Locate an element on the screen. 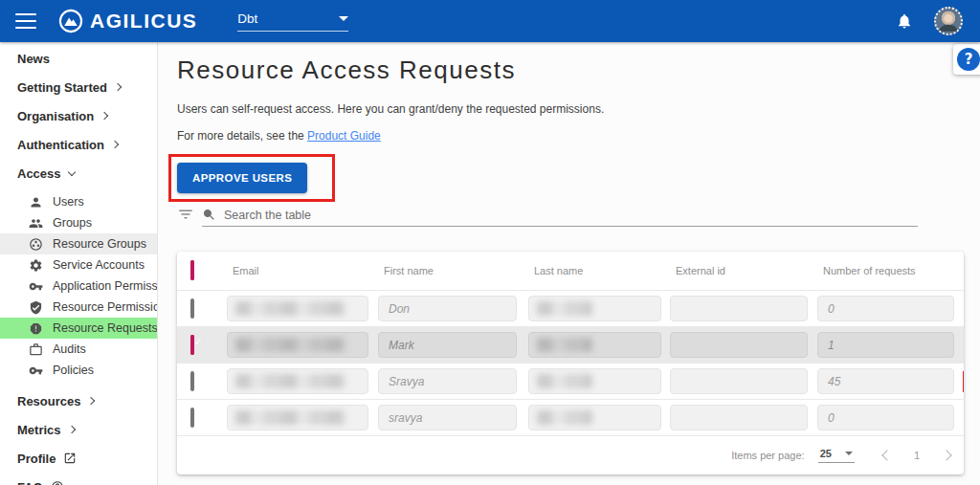  sidebar-item-label: Audits is located at coordinates (69, 349).